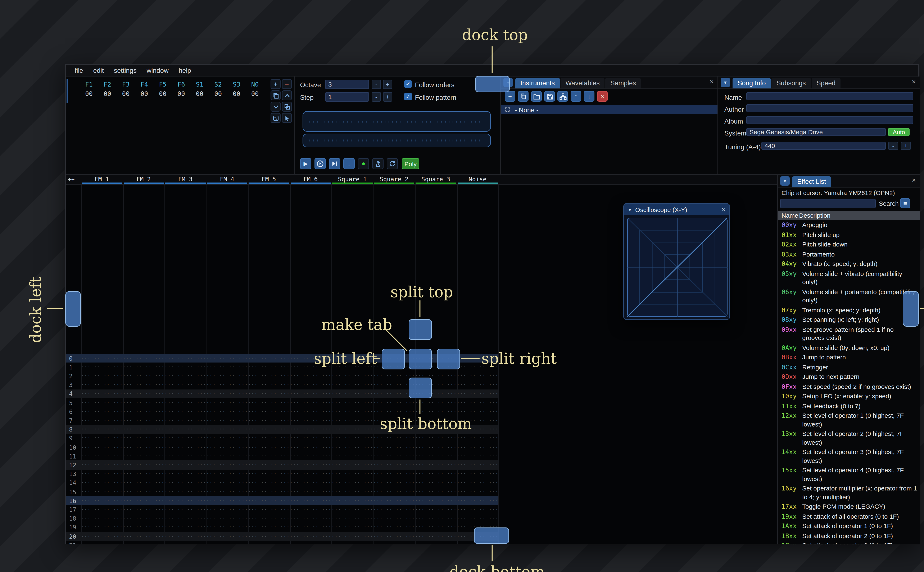 The image size is (924, 572). Describe the element at coordinates (712, 82) in the screenshot. I see `instruments-close-button: ×` at that location.